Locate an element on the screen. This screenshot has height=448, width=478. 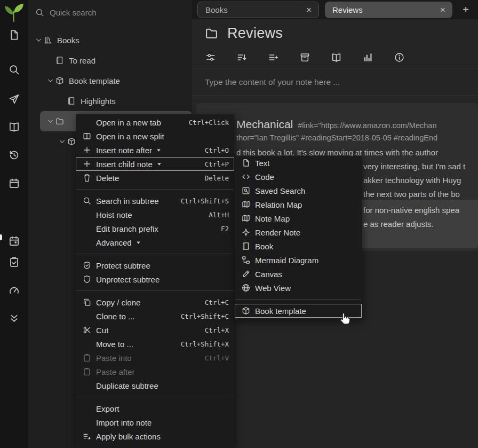
context-menu-item-copy-clone: Copy / cloneCtrl+C is located at coordinates (155, 302).